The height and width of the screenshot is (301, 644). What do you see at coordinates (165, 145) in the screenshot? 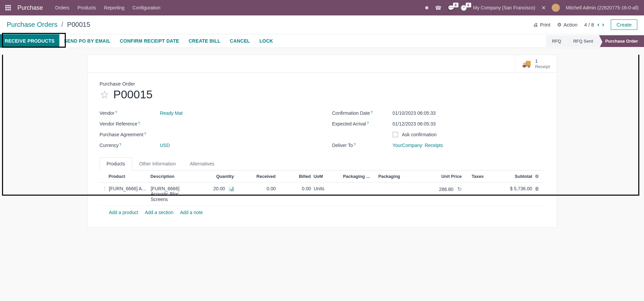
I see `currency-link: USD` at bounding box center [165, 145].